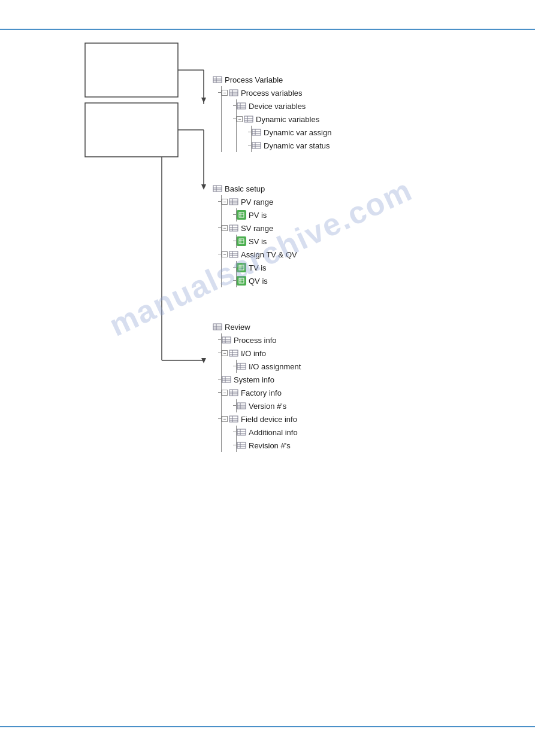 This screenshot has width=535, height=756. What do you see at coordinates (284, 215) in the screenshot?
I see `node-pv-is: PV is` at bounding box center [284, 215].